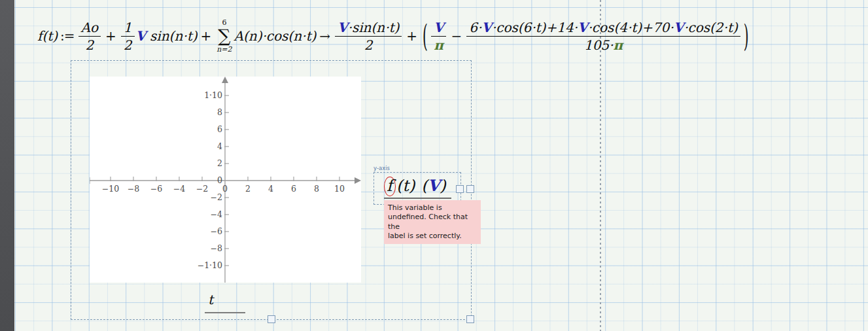  I want to click on x-tick-label: −4, so click(179, 188).